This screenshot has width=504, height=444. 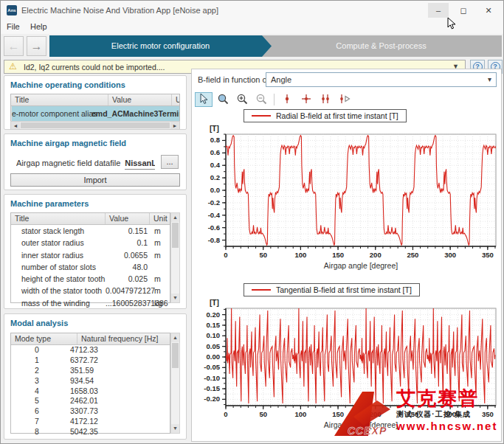 I want to click on menu-bar: File Help, so click(x=252, y=27).